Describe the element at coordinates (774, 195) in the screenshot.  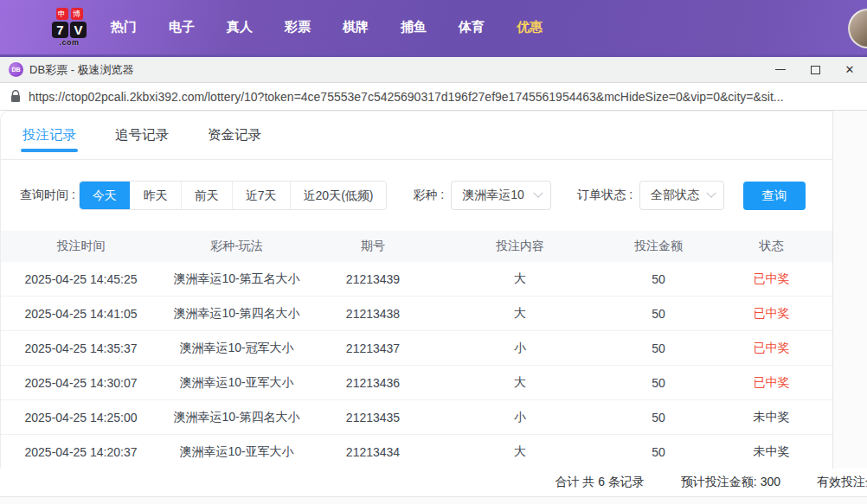
I see `search-button: 查询` at that location.